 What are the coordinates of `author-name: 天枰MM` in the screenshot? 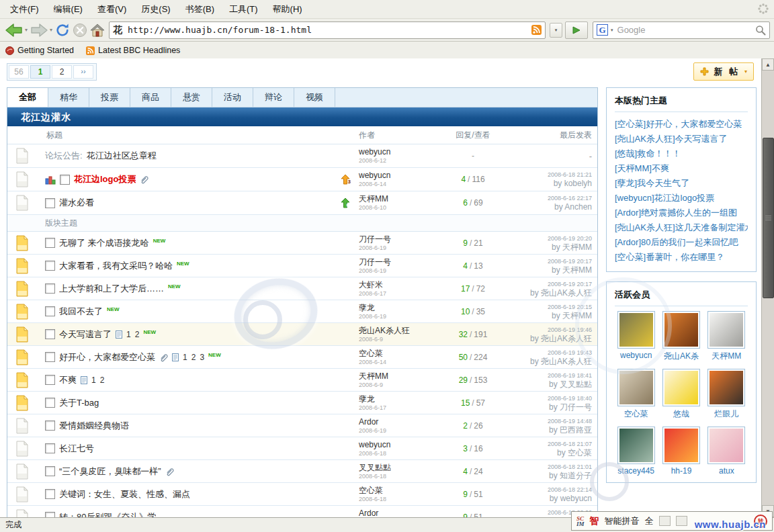 It's located at (396, 376).